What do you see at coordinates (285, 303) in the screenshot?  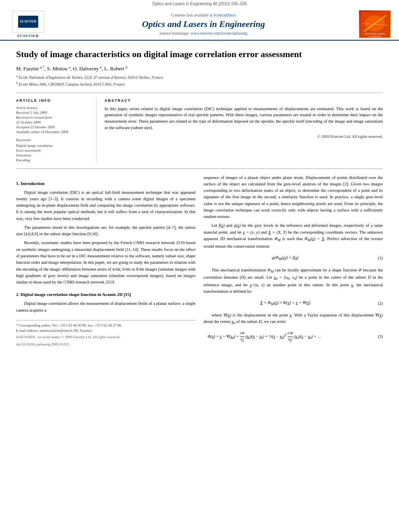 I see `equation-2-content: X = ΦM(x) ≈ Φ(x) = x + Ψ(x)` at bounding box center [285, 303].